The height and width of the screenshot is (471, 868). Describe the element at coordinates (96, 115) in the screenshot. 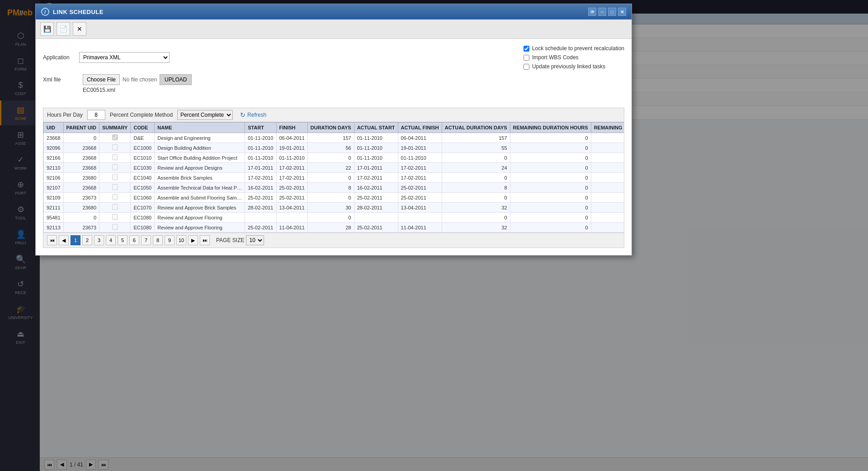

I see `hours-per-day-input` at that location.